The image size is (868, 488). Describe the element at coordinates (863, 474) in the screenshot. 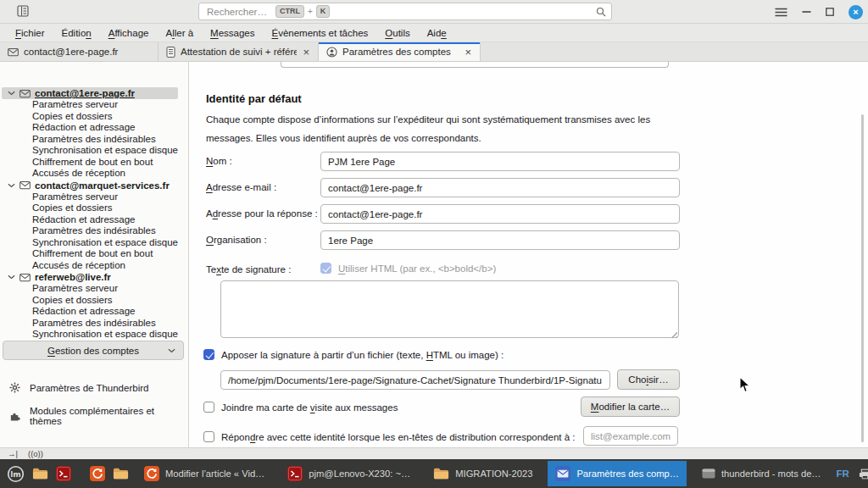

I see `printer-icon` at that location.